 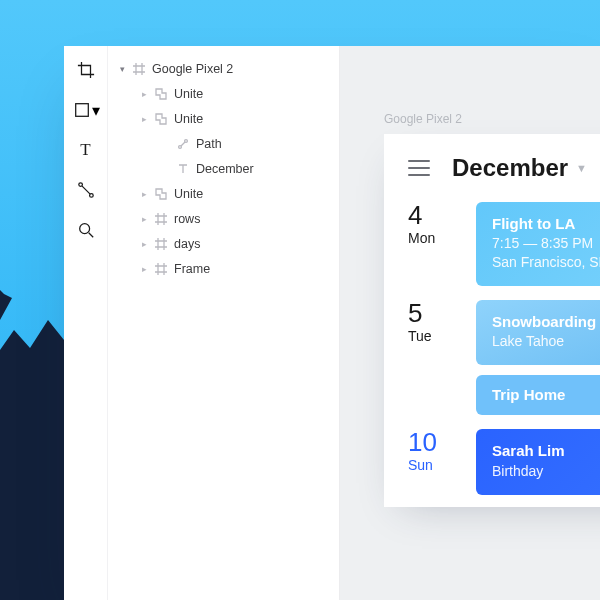 I want to click on day-number: 5, so click(x=431, y=313).